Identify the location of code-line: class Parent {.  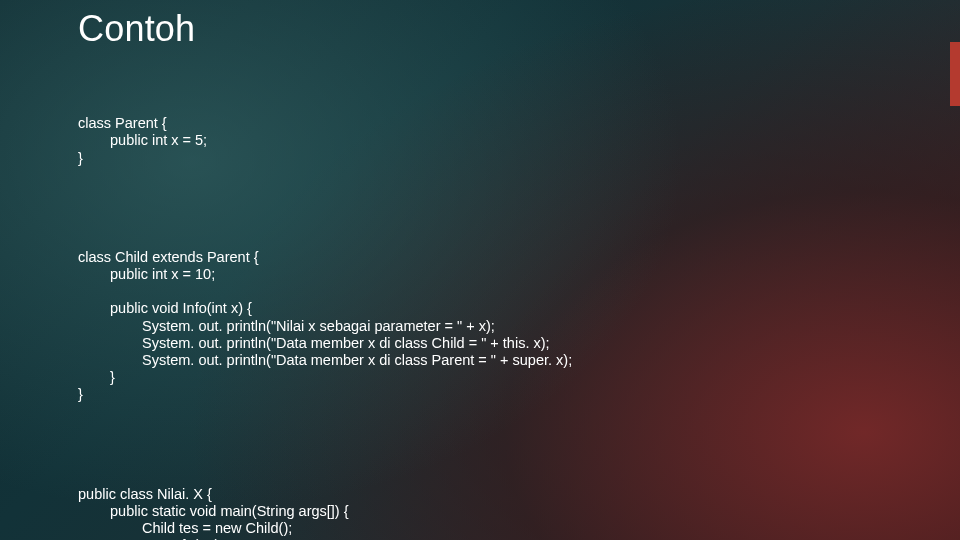
(122, 123).